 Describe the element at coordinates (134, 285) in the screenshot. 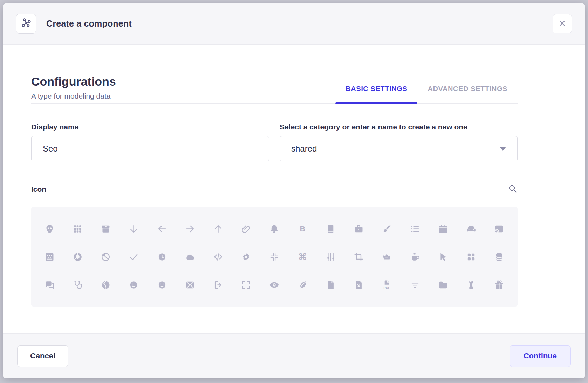

I see `happy-face-icon` at that location.